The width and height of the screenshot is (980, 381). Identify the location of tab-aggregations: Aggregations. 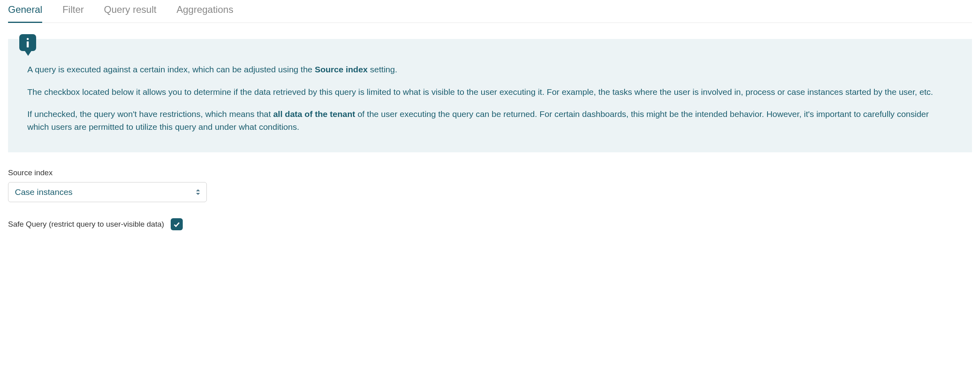
(205, 11).